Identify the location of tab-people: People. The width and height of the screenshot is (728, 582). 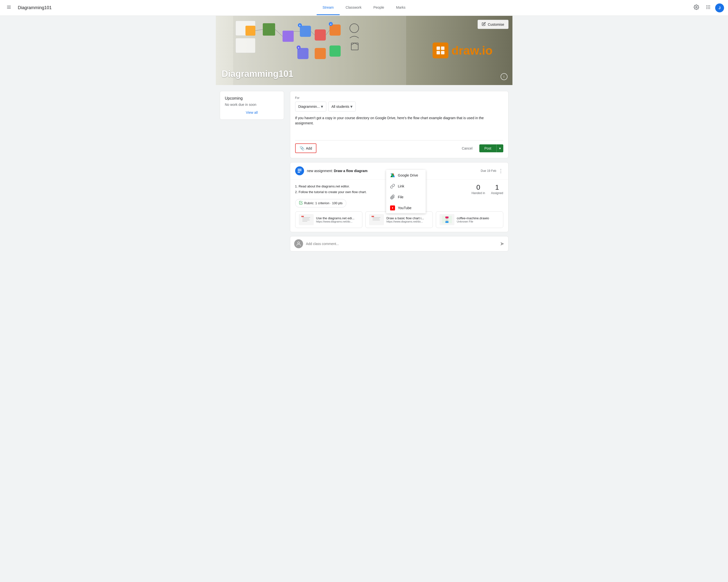
(379, 8).